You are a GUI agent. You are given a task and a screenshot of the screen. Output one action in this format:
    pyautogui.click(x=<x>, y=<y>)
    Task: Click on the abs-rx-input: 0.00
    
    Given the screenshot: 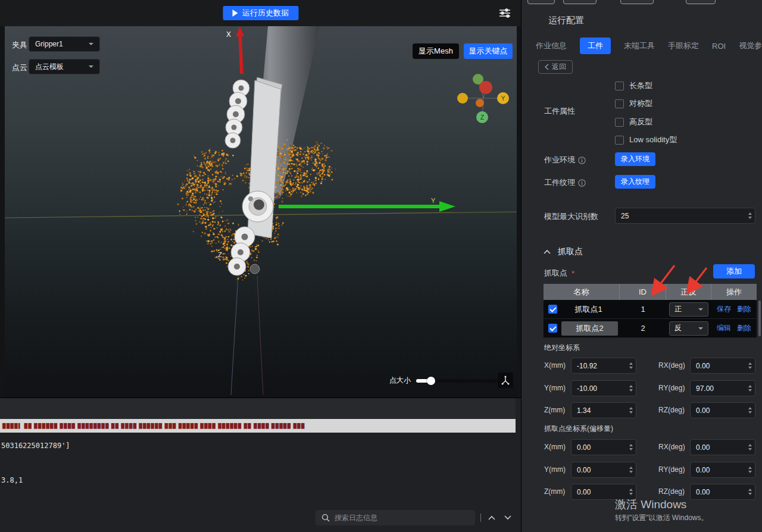 What is the action you would take?
    pyautogui.click(x=723, y=365)
    